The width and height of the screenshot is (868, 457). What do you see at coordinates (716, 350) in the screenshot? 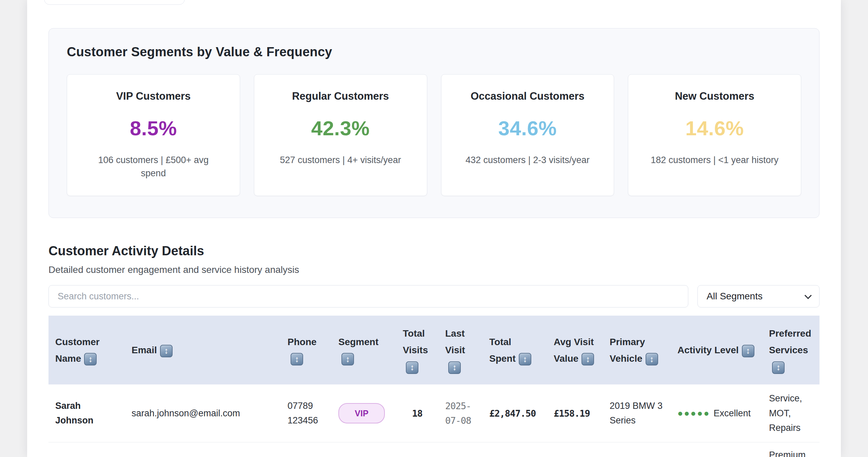
I see `column-header-activity-level: Activity Level↕` at bounding box center [716, 350].